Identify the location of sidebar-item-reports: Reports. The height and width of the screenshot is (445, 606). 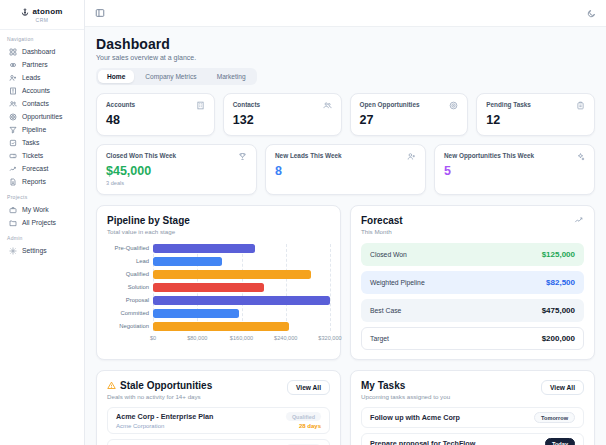
(42, 182).